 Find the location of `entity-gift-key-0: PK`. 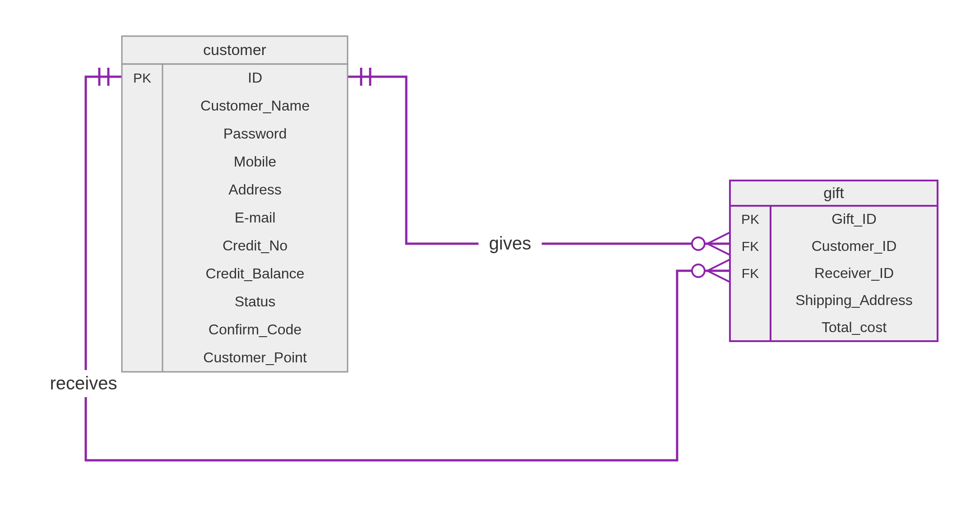

entity-gift-key-0: PK is located at coordinates (750, 219).